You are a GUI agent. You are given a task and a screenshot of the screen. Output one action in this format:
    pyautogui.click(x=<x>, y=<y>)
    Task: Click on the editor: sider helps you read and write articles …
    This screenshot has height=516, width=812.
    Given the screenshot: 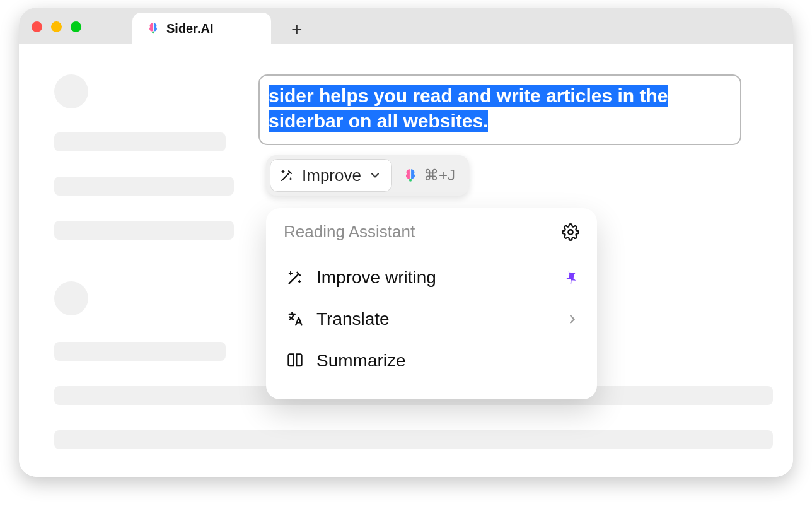 What is the action you would take?
    pyautogui.click(x=500, y=110)
    